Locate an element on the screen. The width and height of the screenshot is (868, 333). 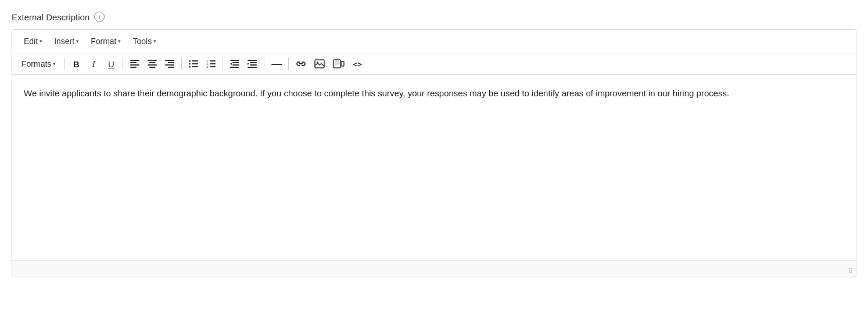
menu-format: Format ▾ is located at coordinates (106, 41).